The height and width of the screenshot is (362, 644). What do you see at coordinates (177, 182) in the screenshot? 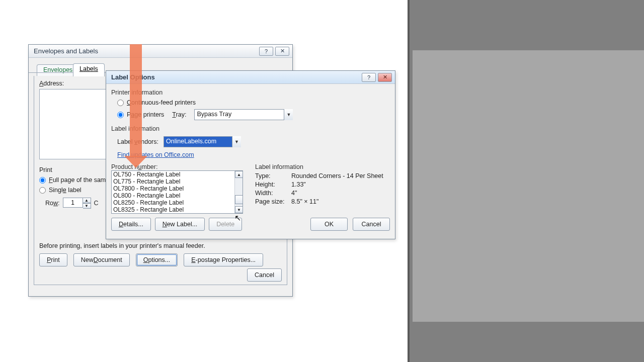
I see `list-item: OL775 - Rectangle Label` at bounding box center [177, 182].